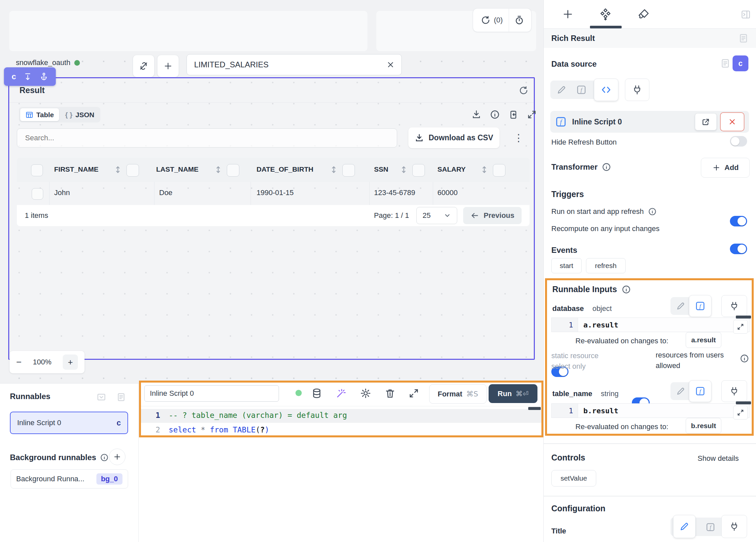 The width and height of the screenshot is (756, 542). I want to click on script-name-input, so click(212, 393).